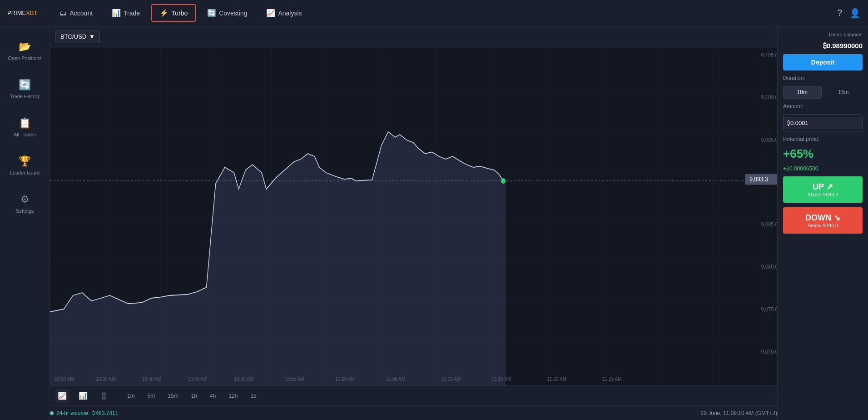  What do you see at coordinates (173, 396) in the screenshot?
I see `tf-15m: 15m` at bounding box center [173, 396].